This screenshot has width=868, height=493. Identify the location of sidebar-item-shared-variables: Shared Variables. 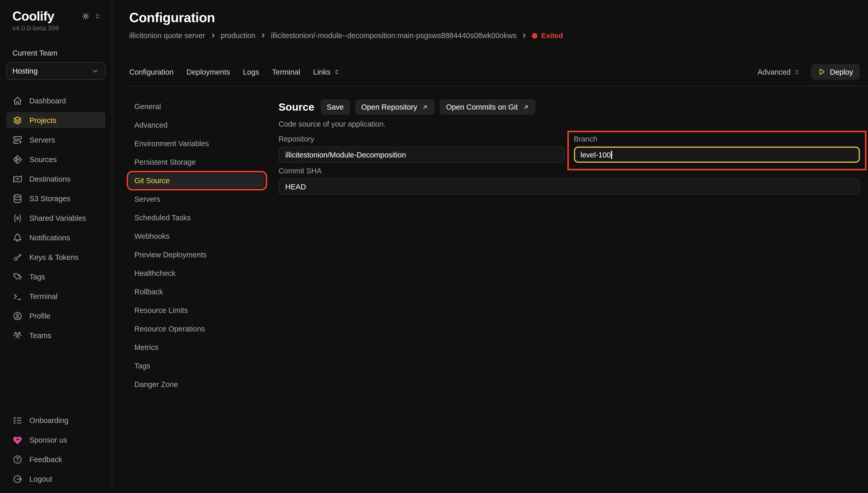
(56, 218).